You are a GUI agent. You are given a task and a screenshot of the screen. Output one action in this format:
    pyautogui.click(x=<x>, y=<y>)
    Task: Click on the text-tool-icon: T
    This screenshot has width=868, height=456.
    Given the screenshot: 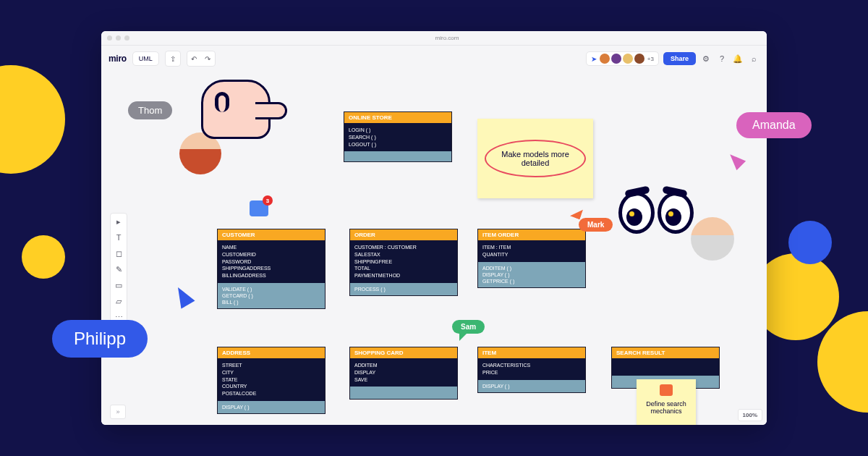 What is the action you would take?
    pyautogui.click(x=119, y=237)
    